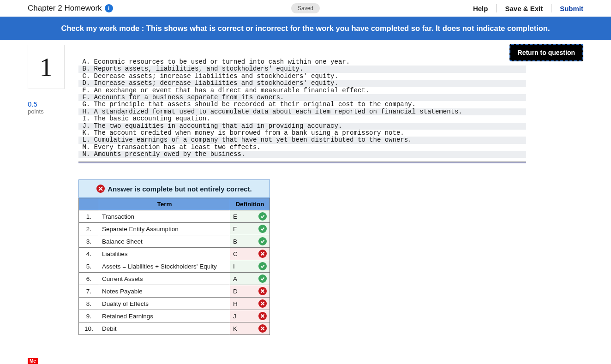 This screenshot has height=364, width=611. What do you see at coordinates (89, 328) in the screenshot?
I see `row-number: 10.` at bounding box center [89, 328].